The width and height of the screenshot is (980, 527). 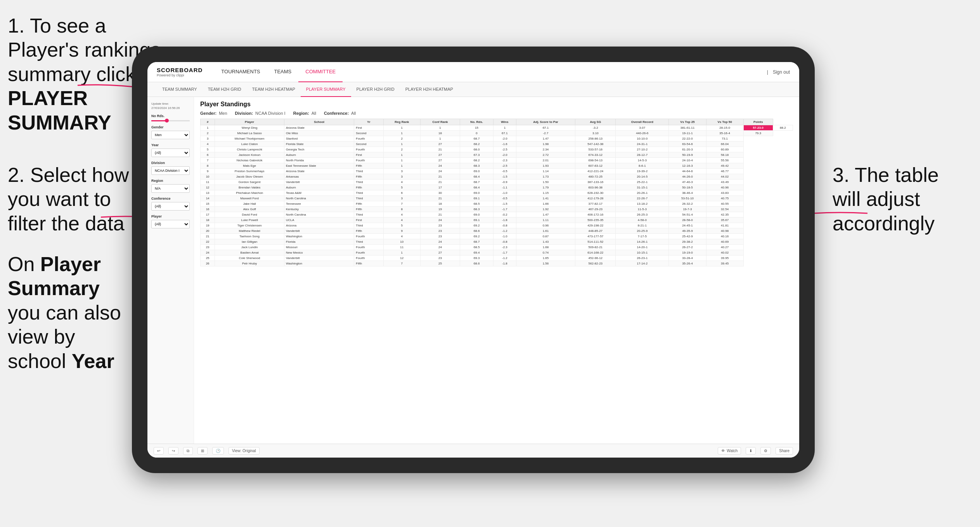 I want to click on table-row: 8Mats EgeEast Tennessee StateFifth12468.…, so click(x=497, y=166).